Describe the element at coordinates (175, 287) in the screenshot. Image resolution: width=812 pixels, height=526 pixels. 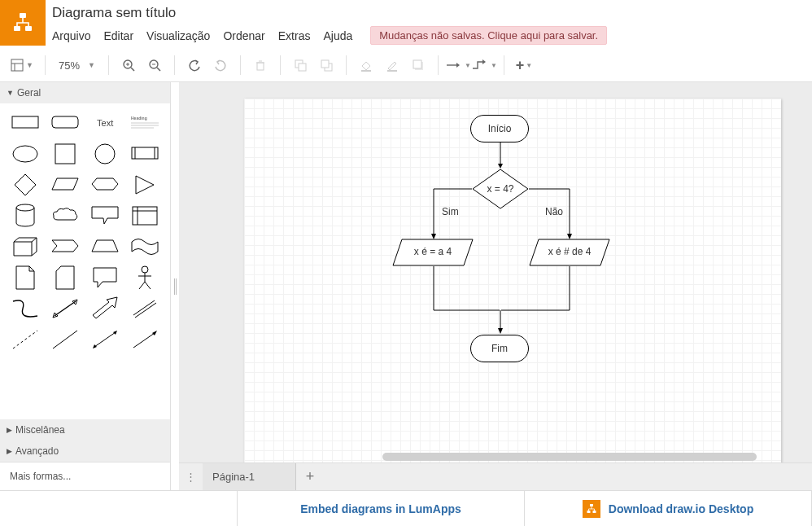
I see `sidebar-splitter` at that location.